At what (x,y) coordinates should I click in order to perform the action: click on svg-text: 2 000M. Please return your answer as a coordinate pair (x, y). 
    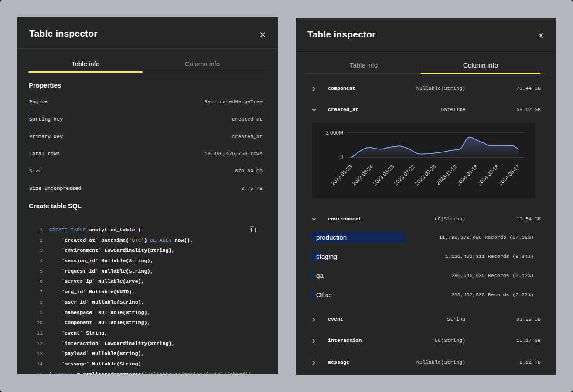
    Looking at the image, I should click on (334, 133).